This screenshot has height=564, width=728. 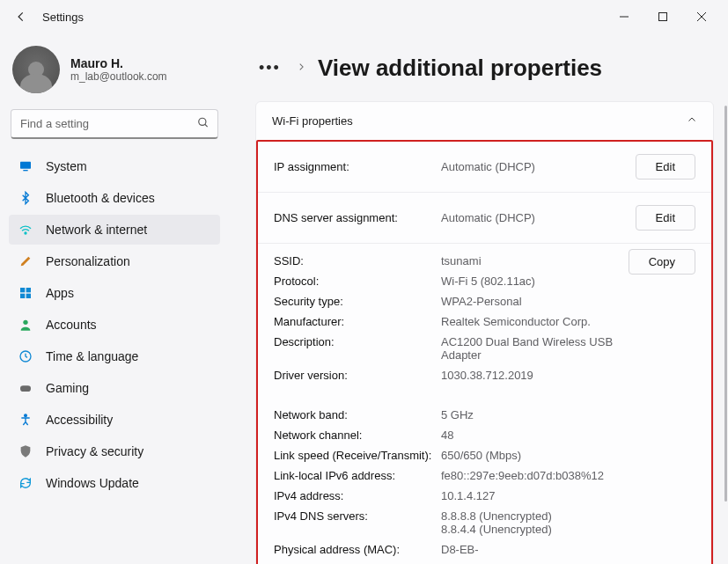 What do you see at coordinates (114, 74) in the screenshot?
I see `user-block: Mauro H. m_lab@outlook.com` at bounding box center [114, 74].